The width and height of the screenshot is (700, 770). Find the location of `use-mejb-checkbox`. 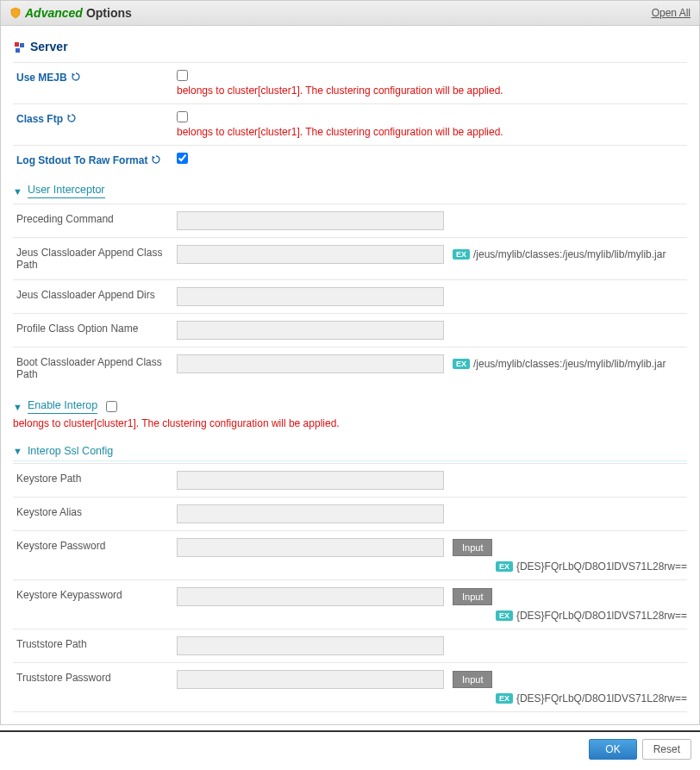

use-mejb-checkbox is located at coordinates (183, 76).